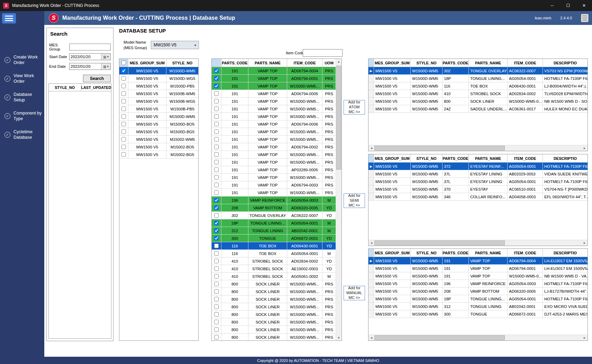 This screenshot has height=364, width=592. What do you see at coordinates (339, 338) in the screenshot?
I see `scroll-down-icon: ▼` at bounding box center [339, 338].